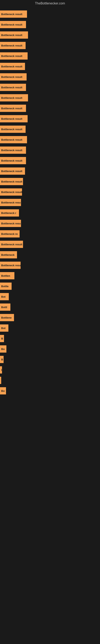 The width and height of the screenshot is (100, 644). Describe the element at coordinates (8, 255) in the screenshot. I see `bottleneck-bar: Bottleneck` at that location.